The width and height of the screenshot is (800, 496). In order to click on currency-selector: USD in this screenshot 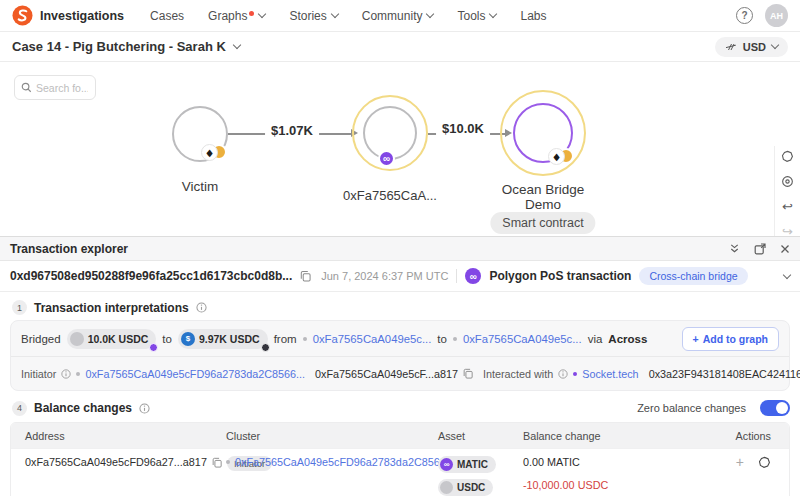, I will do `click(752, 47)`.